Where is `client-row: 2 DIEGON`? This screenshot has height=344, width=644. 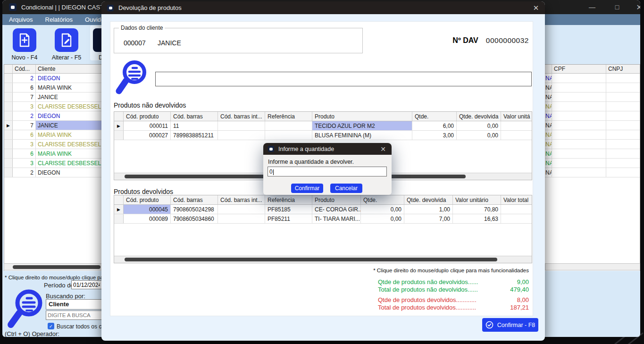 client-row: 2 DIEGON is located at coordinates (53, 173).